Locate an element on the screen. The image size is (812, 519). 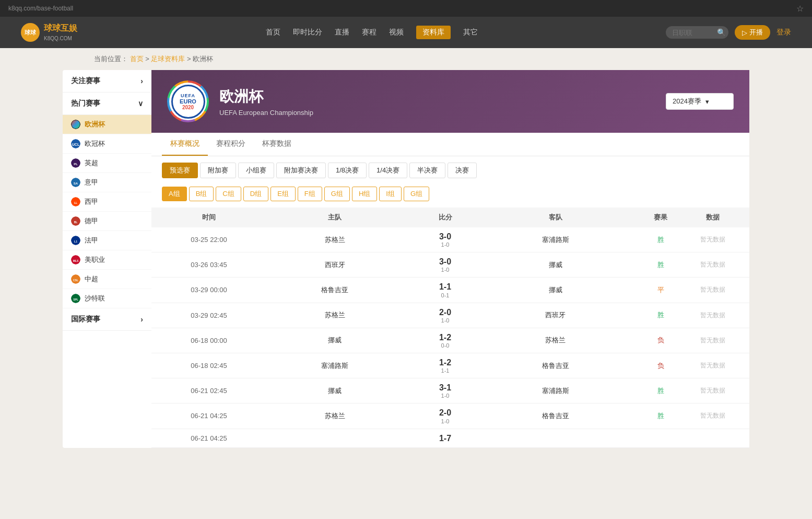
group-g2: G组 is located at coordinates (417, 194).